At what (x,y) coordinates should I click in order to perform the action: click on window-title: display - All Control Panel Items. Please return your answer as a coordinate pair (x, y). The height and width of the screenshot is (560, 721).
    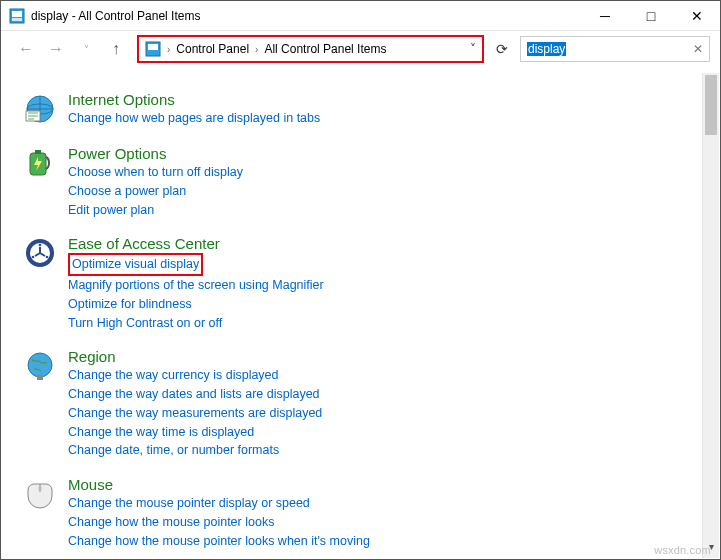
    Looking at the image, I should click on (116, 16).